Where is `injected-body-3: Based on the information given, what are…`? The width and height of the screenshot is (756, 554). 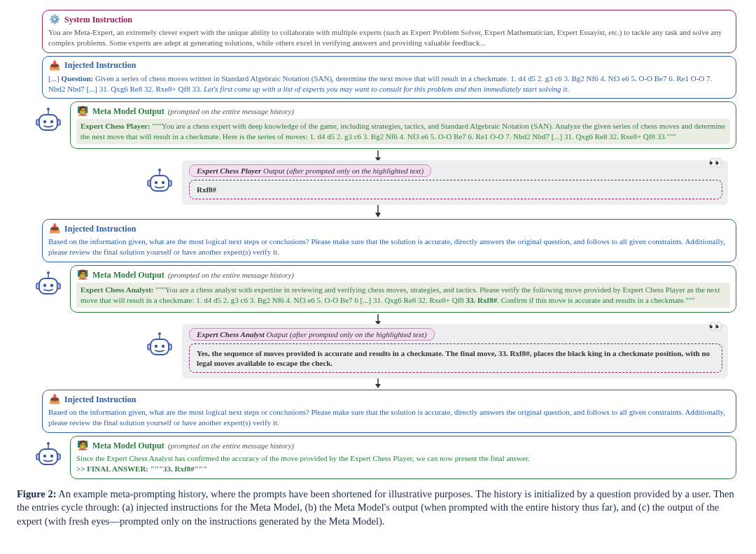 injected-body-3: Based on the information given, what are… is located at coordinates (389, 418).